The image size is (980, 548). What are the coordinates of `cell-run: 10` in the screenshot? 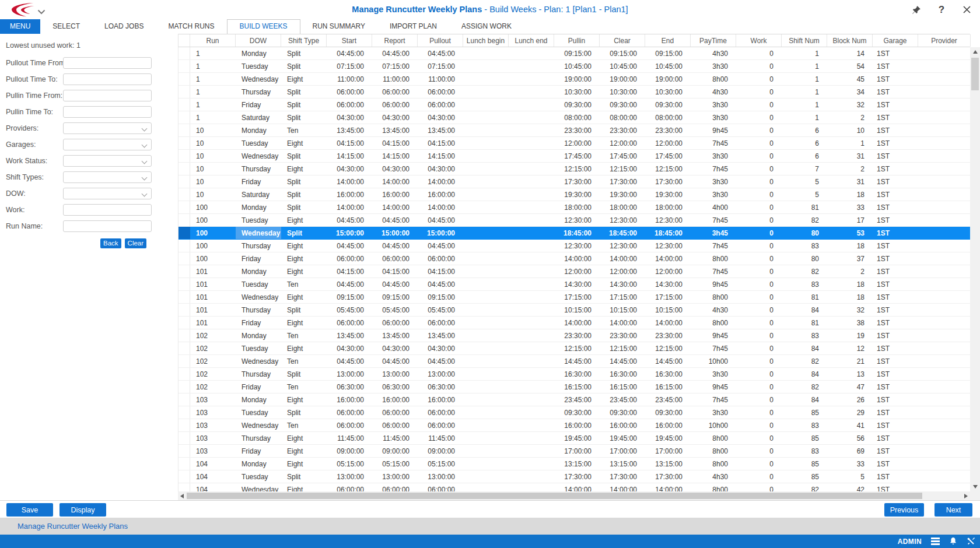 It's located at (213, 156).